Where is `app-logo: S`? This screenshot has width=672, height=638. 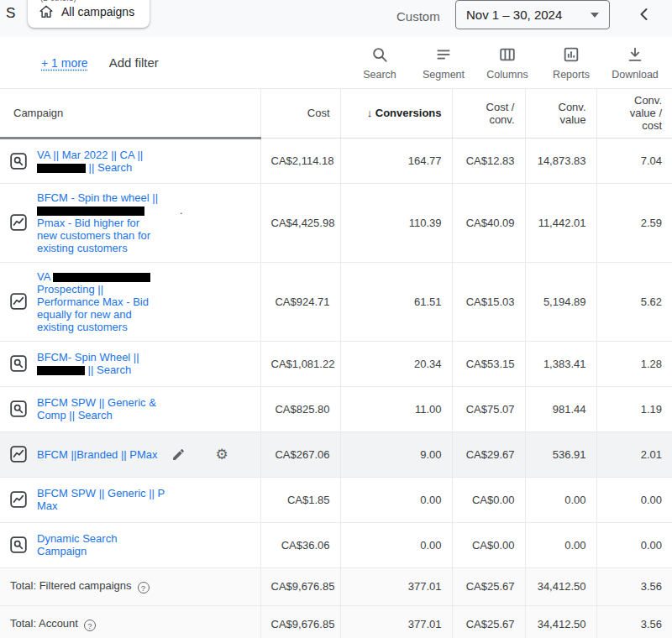 app-logo: S is located at coordinates (10, 13).